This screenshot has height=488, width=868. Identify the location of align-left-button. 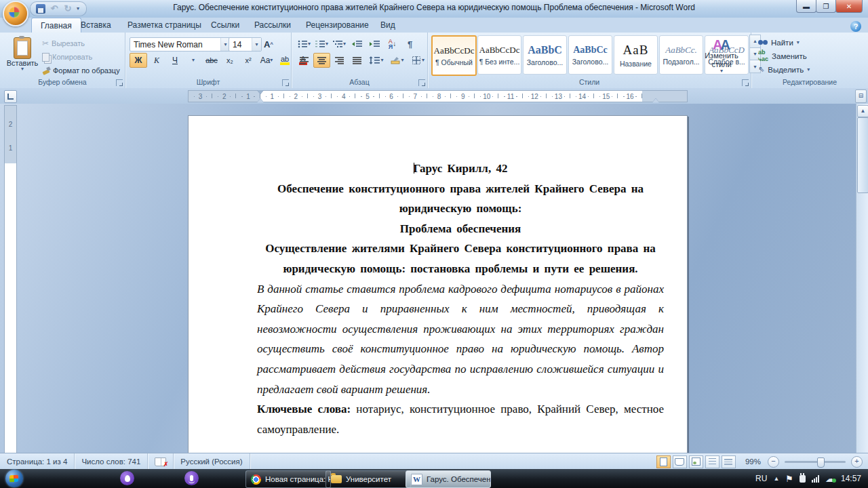
(304, 60).